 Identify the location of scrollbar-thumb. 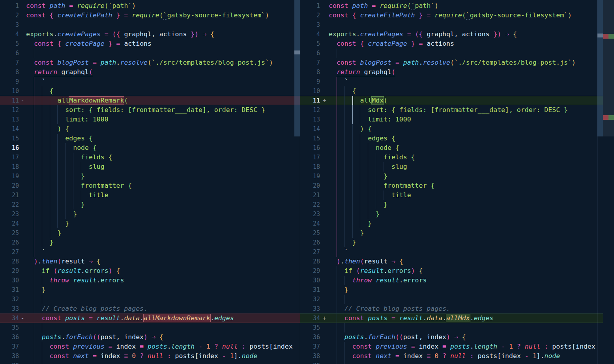
(297, 68).